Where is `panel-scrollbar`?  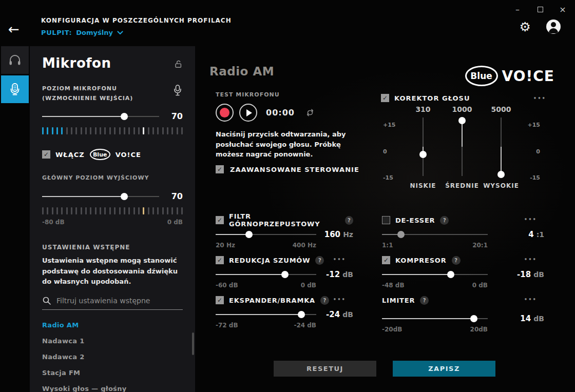
panel-scrollbar is located at coordinates (193, 344).